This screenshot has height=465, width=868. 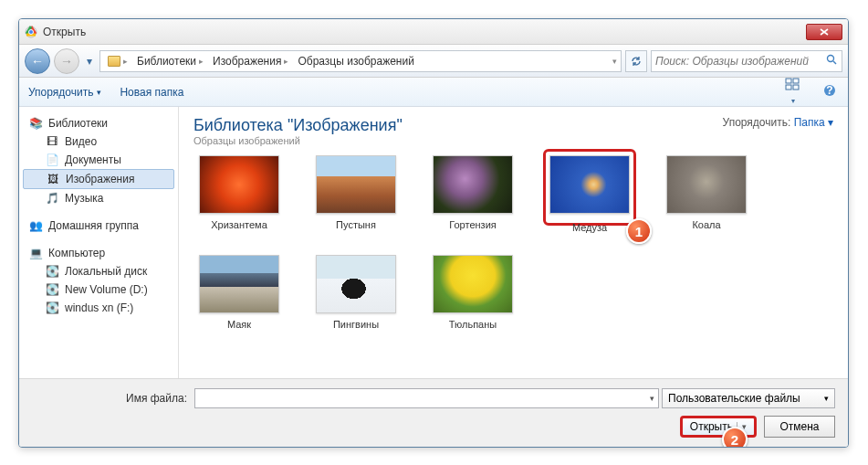 I want to click on new-folder-button: Новая папка, so click(x=152, y=92).